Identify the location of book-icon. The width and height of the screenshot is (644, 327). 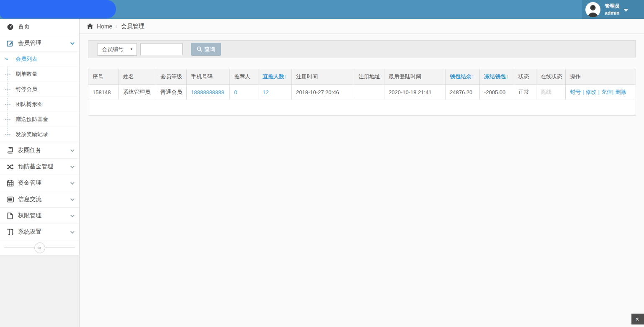
(10, 150).